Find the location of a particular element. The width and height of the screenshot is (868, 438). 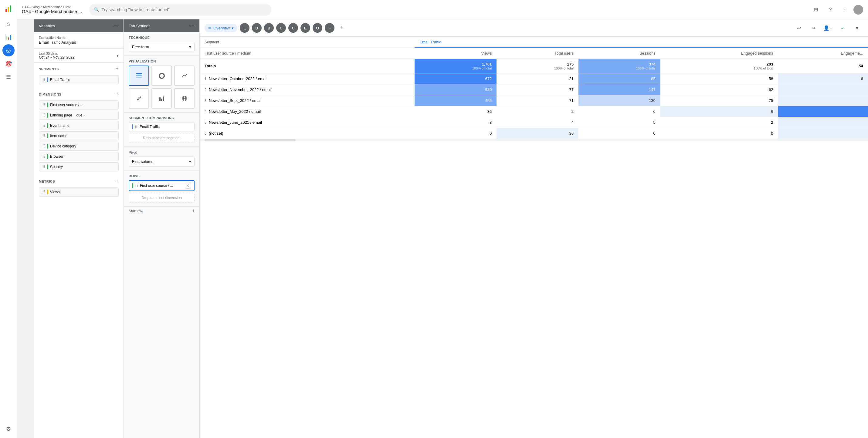

add-metric-button: + is located at coordinates (117, 181).